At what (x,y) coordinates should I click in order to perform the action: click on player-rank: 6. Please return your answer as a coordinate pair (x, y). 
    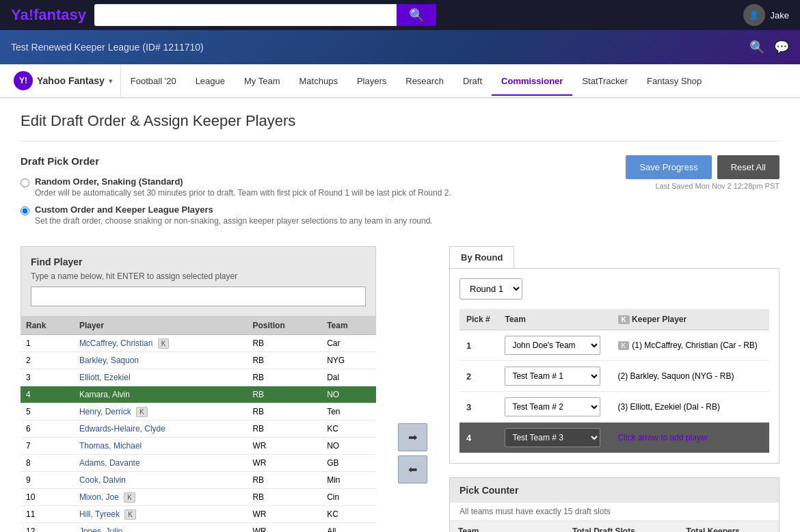
    Looking at the image, I should click on (47, 429).